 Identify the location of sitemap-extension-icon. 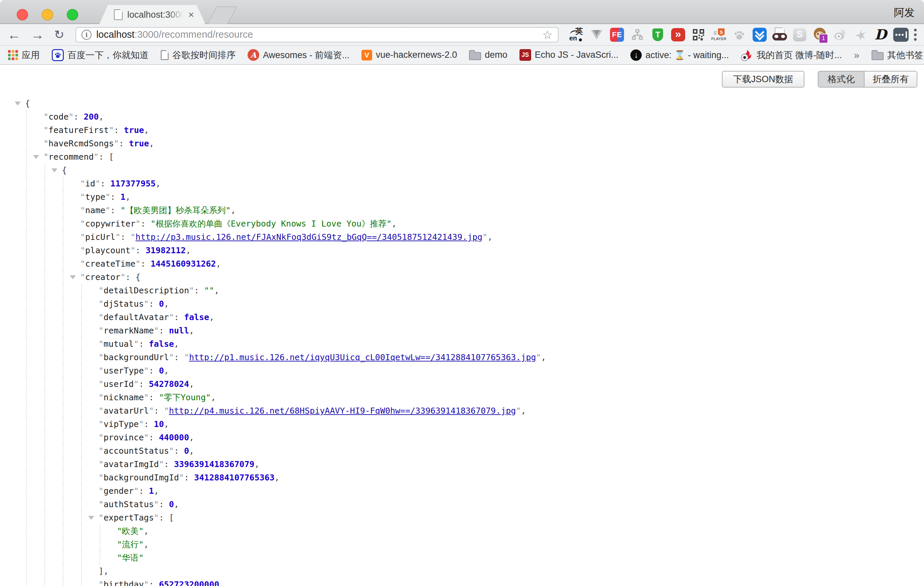
(637, 35).